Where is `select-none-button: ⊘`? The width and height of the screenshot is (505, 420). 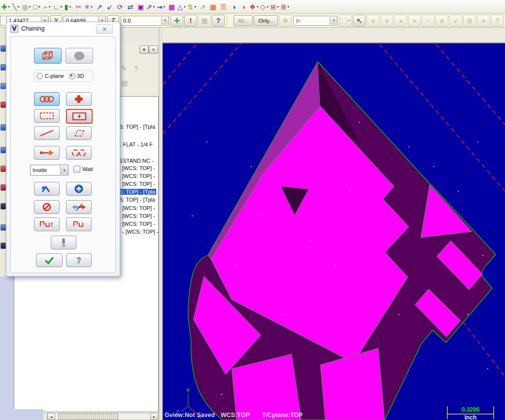 select-none-button: ⊘ is located at coordinates (470, 21).